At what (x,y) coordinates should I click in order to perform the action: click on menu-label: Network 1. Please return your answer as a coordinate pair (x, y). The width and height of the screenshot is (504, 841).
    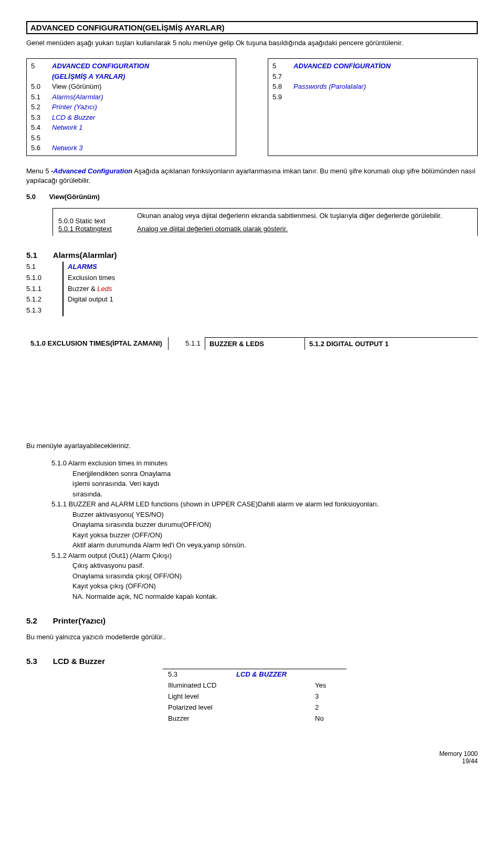
    Looking at the image, I should click on (67, 128).